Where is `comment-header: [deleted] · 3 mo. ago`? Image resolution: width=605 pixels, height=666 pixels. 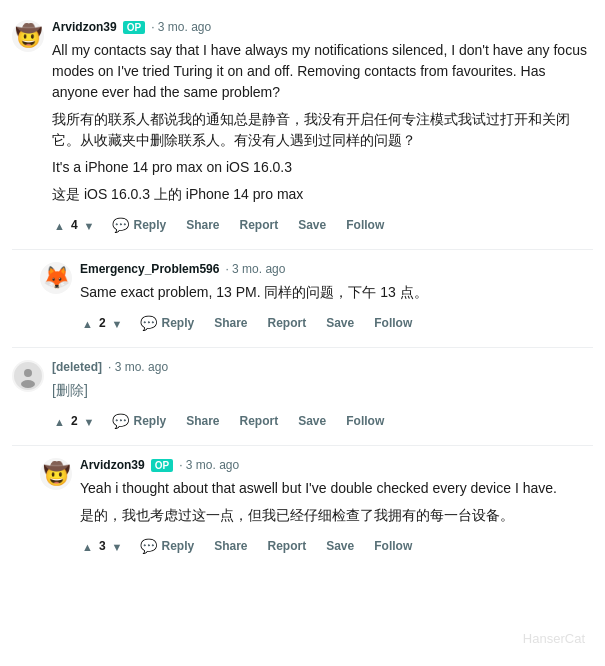
comment-header: [deleted] · 3 mo. ago is located at coordinates (322, 367).